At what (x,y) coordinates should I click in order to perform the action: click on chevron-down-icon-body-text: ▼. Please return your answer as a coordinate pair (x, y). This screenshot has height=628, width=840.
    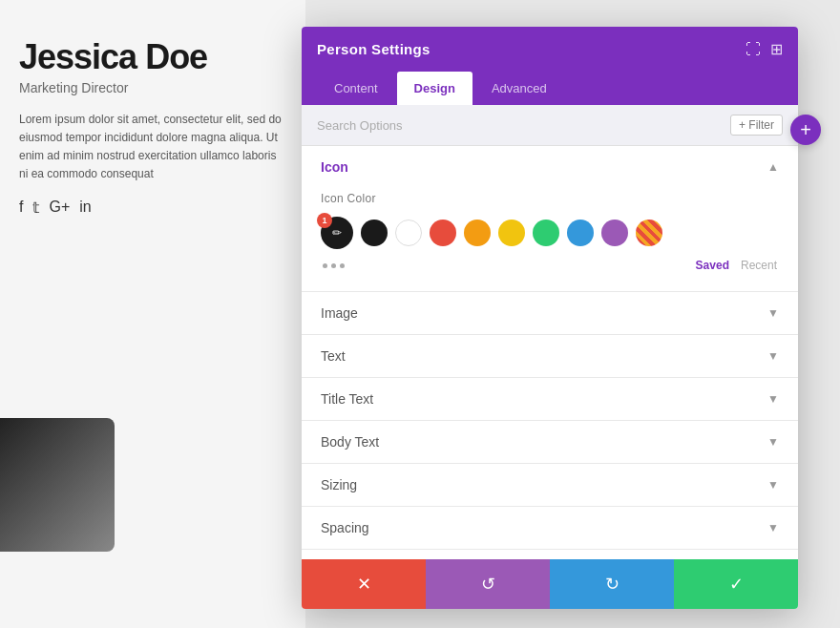
    Looking at the image, I should click on (773, 442).